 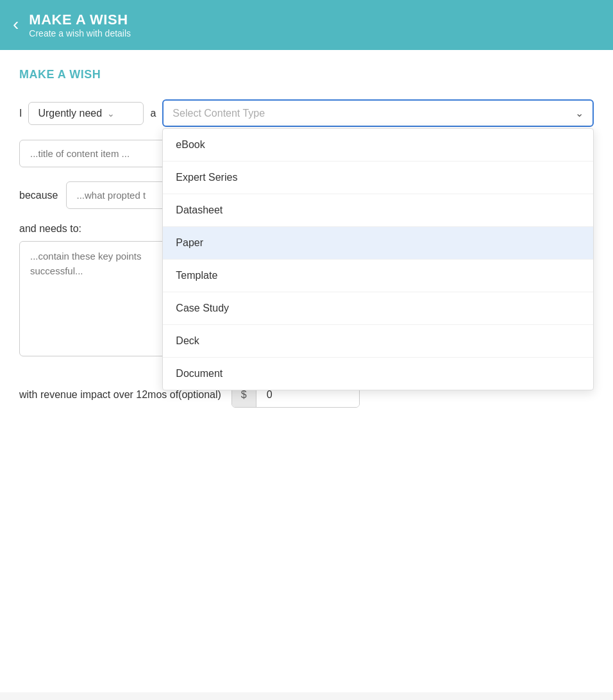 What do you see at coordinates (378, 374) in the screenshot?
I see `dropdown-item: Document` at bounding box center [378, 374].